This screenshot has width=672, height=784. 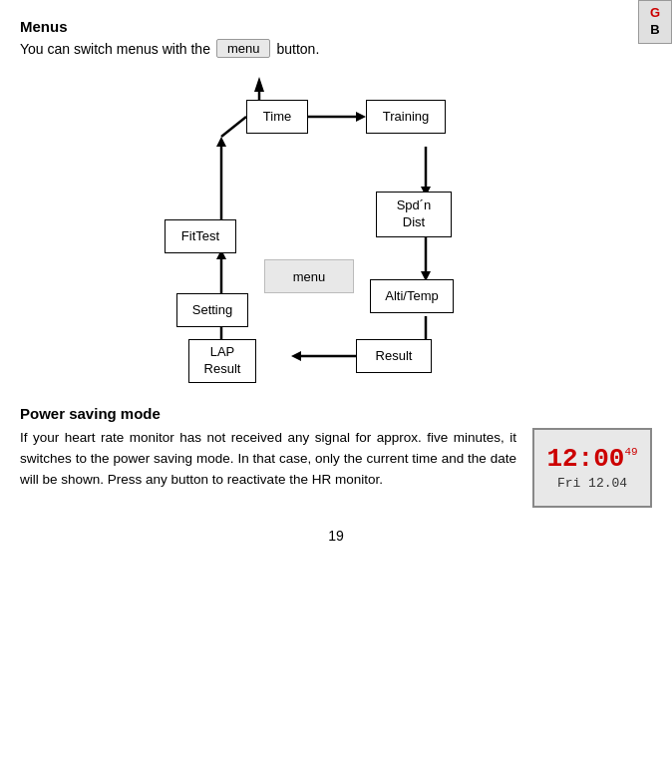 I want to click on lap-result-box: LAP Result, so click(x=222, y=361).